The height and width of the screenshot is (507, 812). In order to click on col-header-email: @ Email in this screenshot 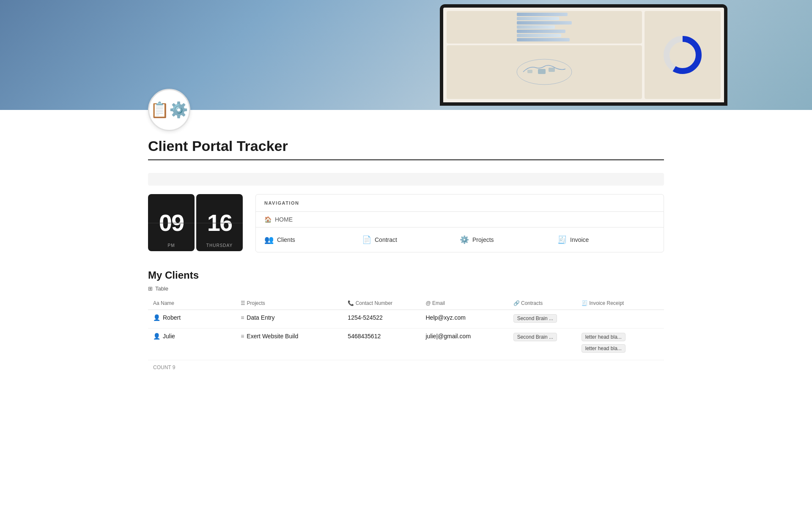, I will do `click(464, 304)`.